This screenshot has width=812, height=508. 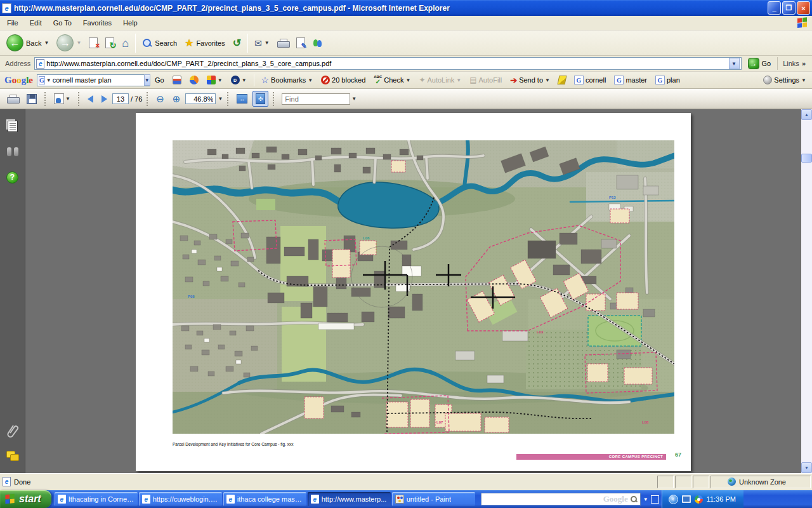 What do you see at coordinates (561, 499) in the screenshot?
I see `google-desktop-search: Google` at bounding box center [561, 499].